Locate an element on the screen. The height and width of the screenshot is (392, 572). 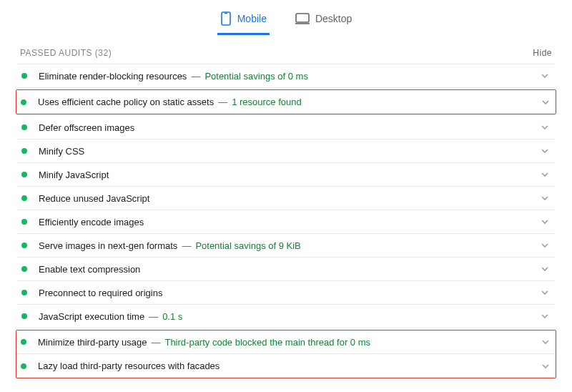
audit-row: Reduce unused JavaScript is located at coordinates (286, 199).